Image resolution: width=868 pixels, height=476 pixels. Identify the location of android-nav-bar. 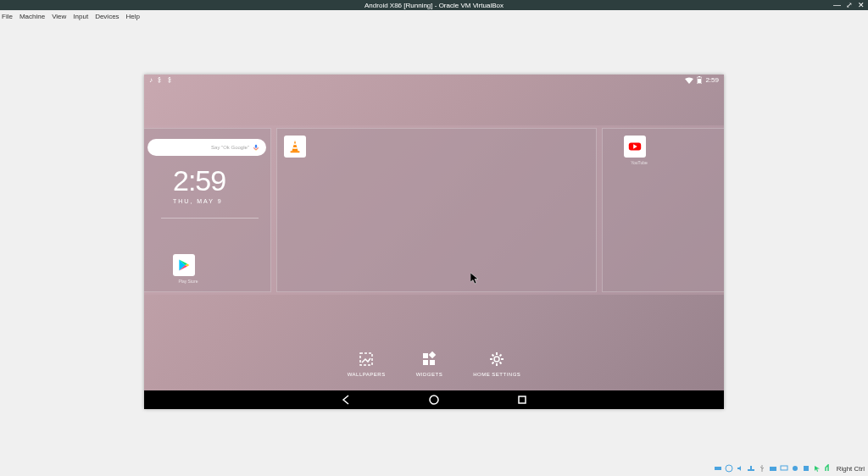
(434, 400).